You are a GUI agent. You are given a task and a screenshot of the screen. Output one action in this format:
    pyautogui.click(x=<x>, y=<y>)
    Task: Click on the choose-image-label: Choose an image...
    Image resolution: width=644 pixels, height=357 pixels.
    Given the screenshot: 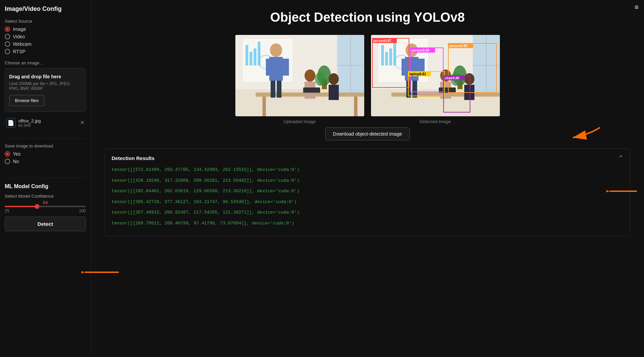 What is the action you would take?
    pyautogui.click(x=45, y=63)
    